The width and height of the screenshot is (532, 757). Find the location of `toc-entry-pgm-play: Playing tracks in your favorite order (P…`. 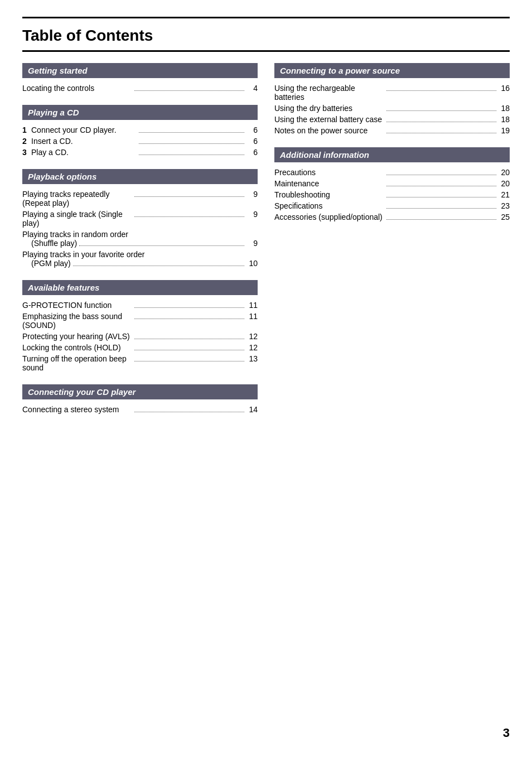

toc-entry-pgm-play: Playing tracks in your favorite order (P… is located at coordinates (140, 259).